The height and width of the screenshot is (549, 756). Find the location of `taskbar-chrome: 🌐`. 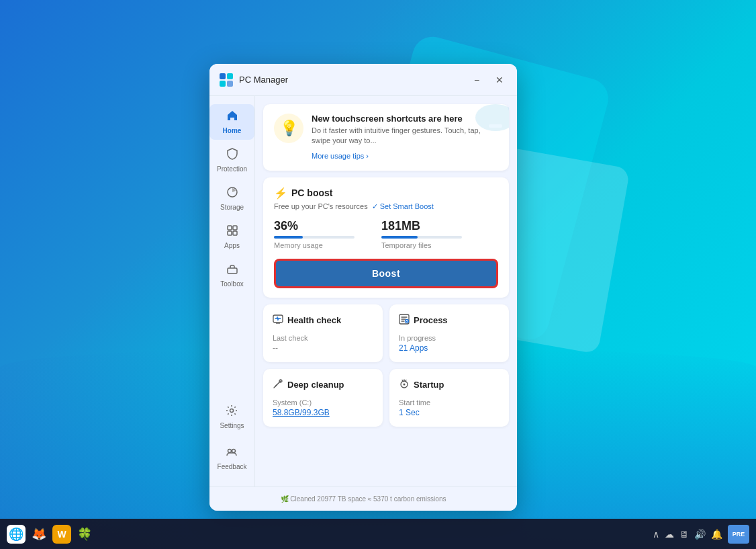

taskbar-chrome: 🌐 is located at coordinates (16, 534).